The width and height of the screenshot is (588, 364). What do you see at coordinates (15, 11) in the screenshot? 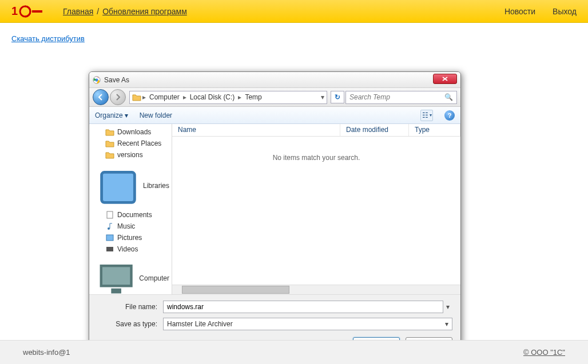
I see `svg-text: 1` at bounding box center [15, 11].